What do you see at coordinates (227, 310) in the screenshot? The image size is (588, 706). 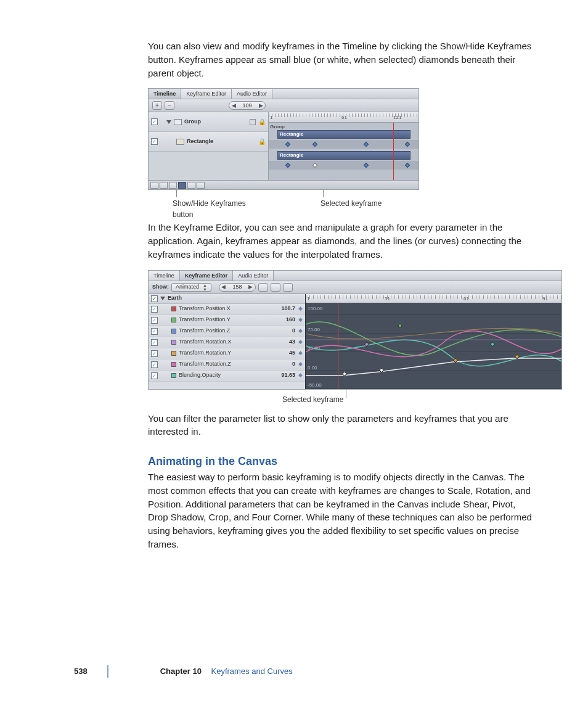 I see `parameter-row: ✓Transform.Position.X108.7◆` at bounding box center [227, 310].